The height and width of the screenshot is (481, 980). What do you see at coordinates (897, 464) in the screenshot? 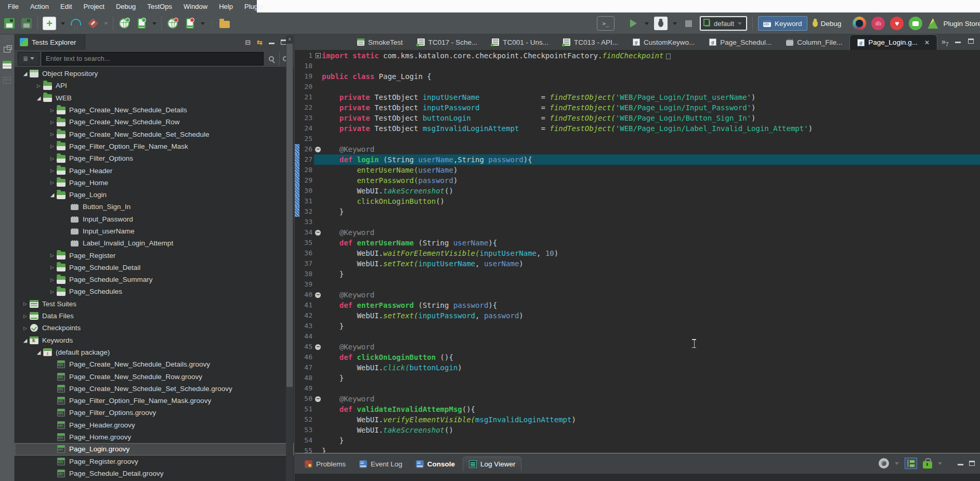
I see `view-chevron-down-icon` at bounding box center [897, 464].